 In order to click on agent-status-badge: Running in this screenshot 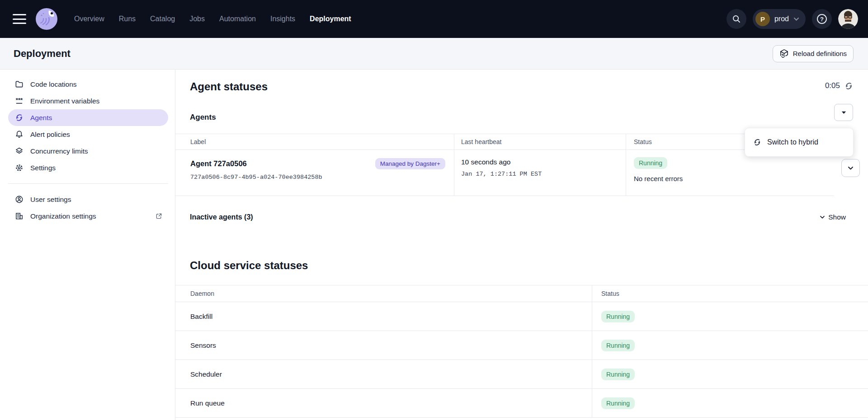, I will do `click(651, 163)`.